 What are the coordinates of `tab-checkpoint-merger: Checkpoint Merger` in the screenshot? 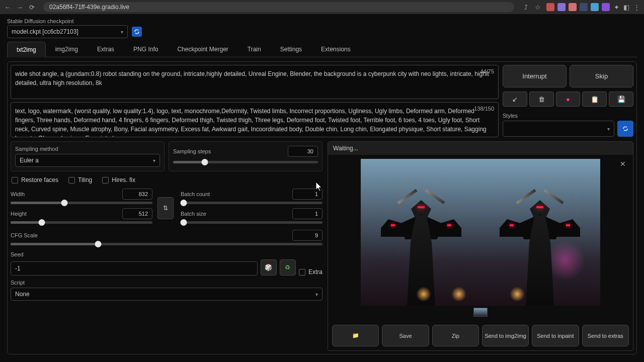 It's located at (202, 49).